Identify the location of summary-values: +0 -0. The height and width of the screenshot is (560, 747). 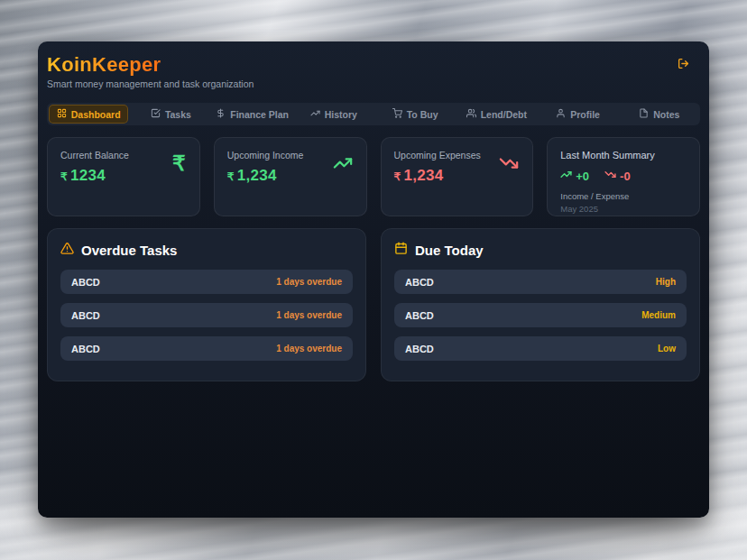
(623, 176).